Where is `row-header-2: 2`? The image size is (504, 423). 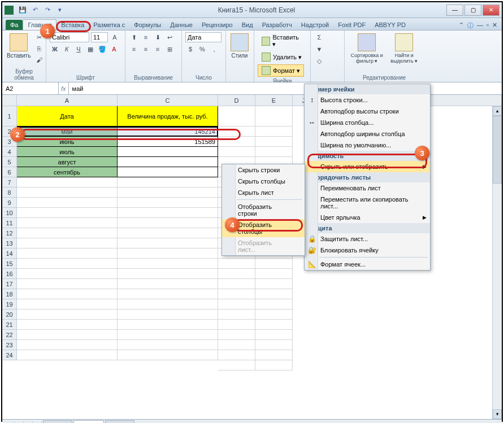 row-header-2: 2 is located at coordinates (10, 132).